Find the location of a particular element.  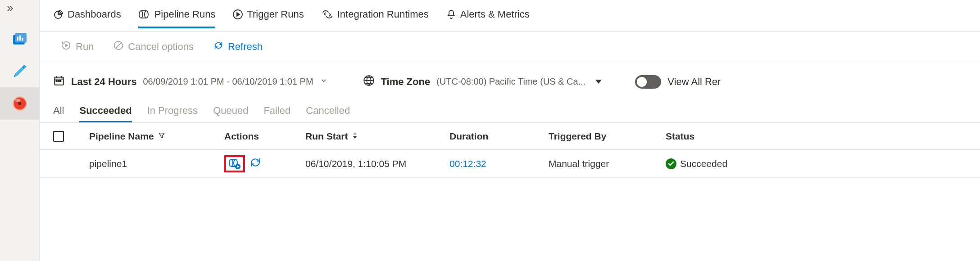

tab-trigger-runs-label: Trigger Runs is located at coordinates (275, 14).